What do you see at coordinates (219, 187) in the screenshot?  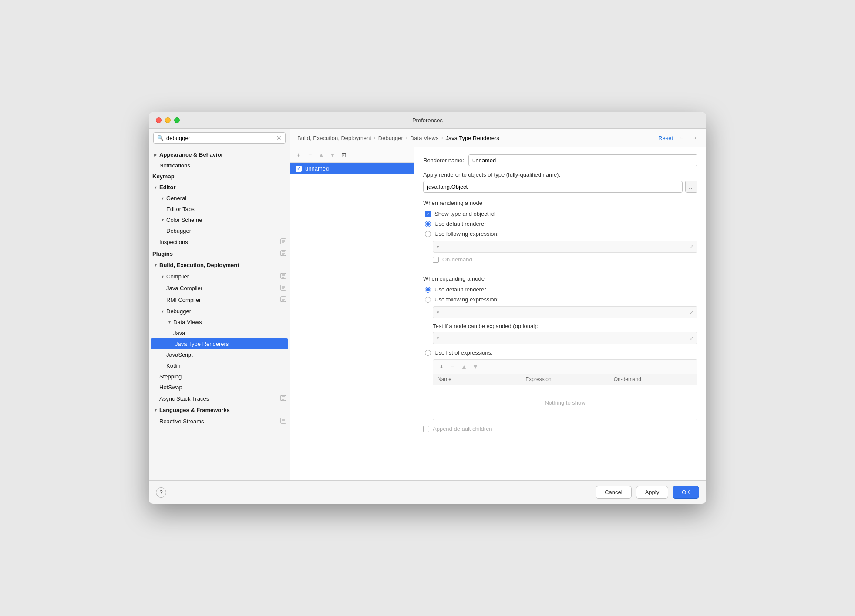 I see `sidebar-item-editor: ▾ Editor` at bounding box center [219, 187].